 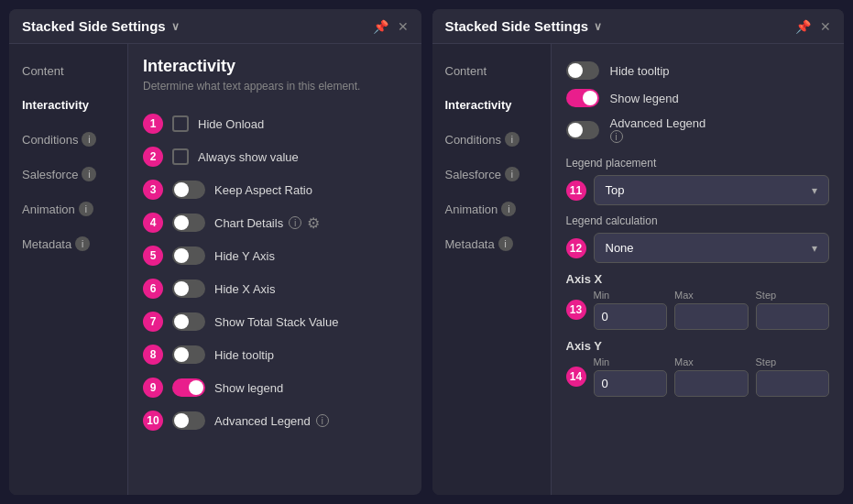 I want to click on axis-x-min-field: Min, so click(x=630, y=310).